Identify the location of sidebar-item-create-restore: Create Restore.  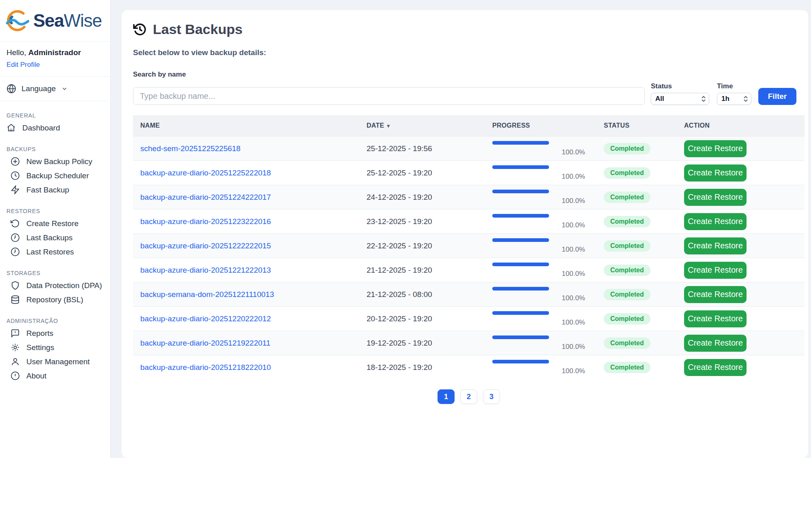
(55, 224).